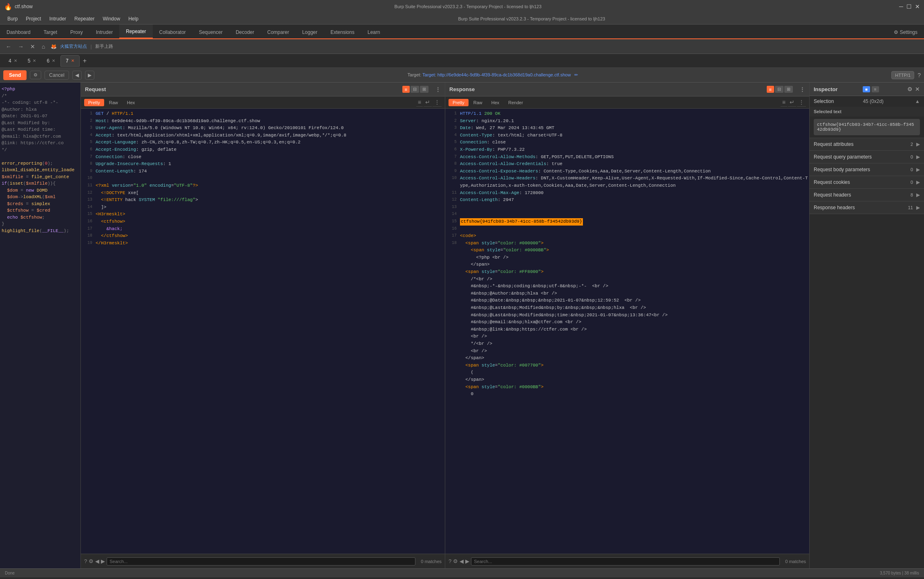 The width and height of the screenshot is (924, 579). I want to click on gear-icon-btn: ⚙, so click(36, 75).